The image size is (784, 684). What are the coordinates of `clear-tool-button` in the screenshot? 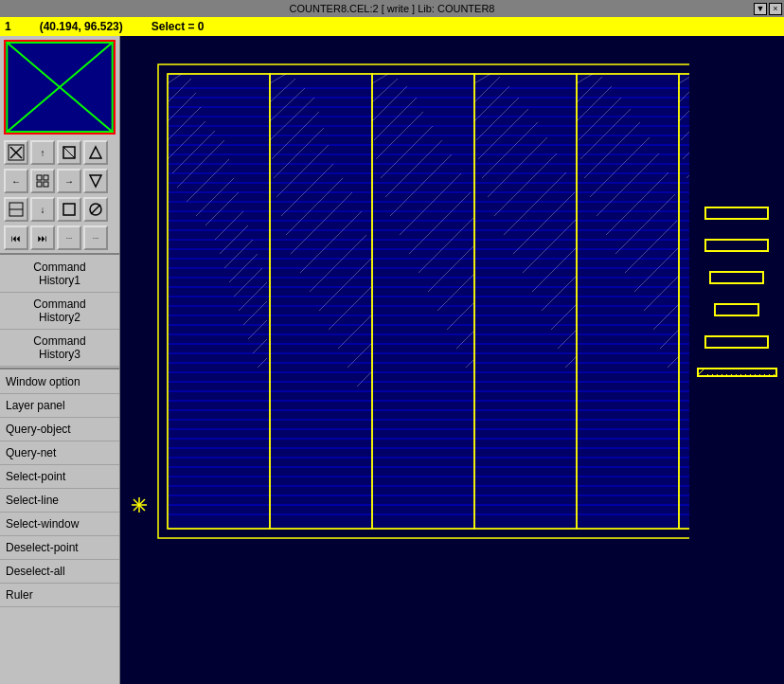 It's located at (16, 153).